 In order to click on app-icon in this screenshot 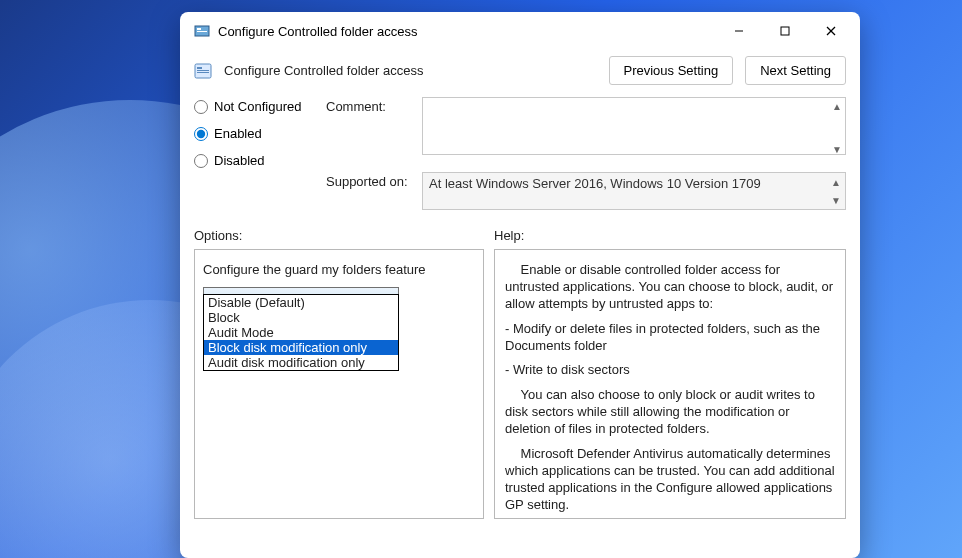, I will do `click(202, 31)`.